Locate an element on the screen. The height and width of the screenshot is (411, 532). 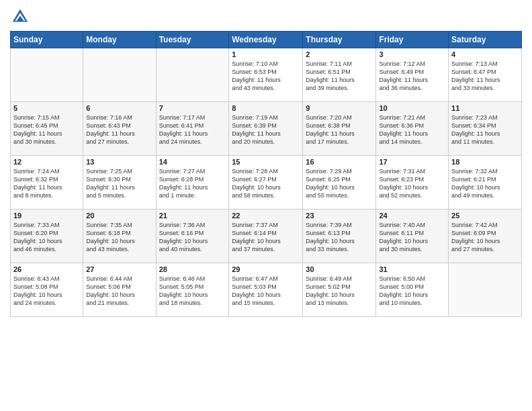
day-info: Sunrise: 6:49 AM Sunset: 5:02 PM Dayligh… is located at coordinates (339, 291).